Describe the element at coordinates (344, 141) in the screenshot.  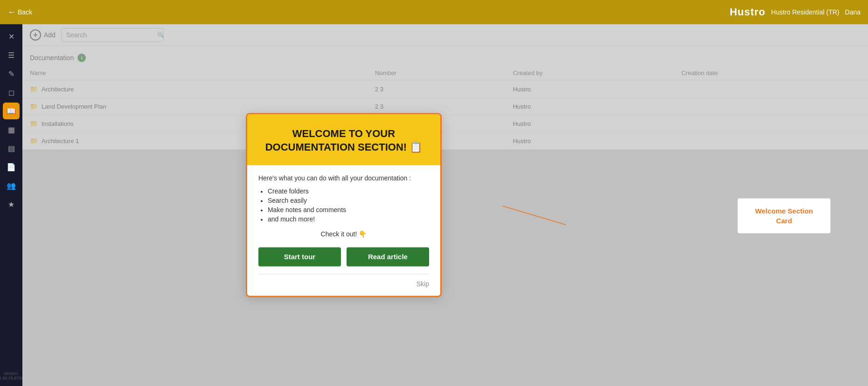
I see `modal-title: WELCOME TO YOUR DOCUMENTATION SECTION! 📋` at that location.